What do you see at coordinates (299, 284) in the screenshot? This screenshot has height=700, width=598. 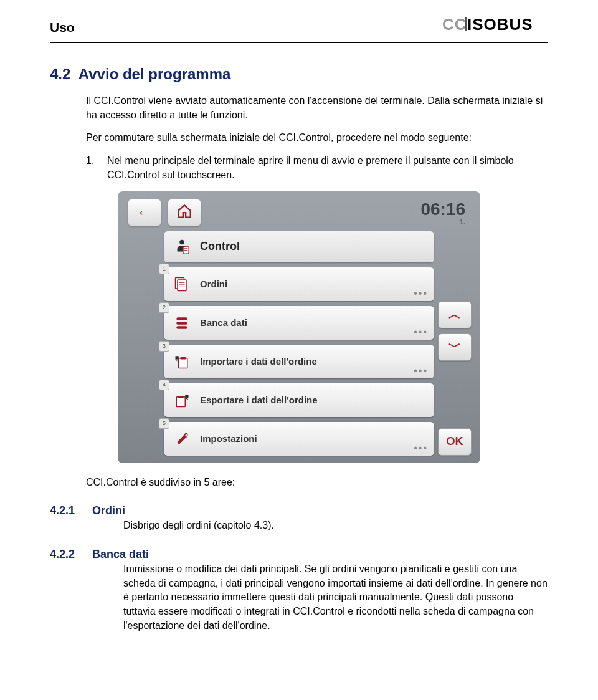 I see `menu-item-ordini: 1 Ordini •••` at bounding box center [299, 284].